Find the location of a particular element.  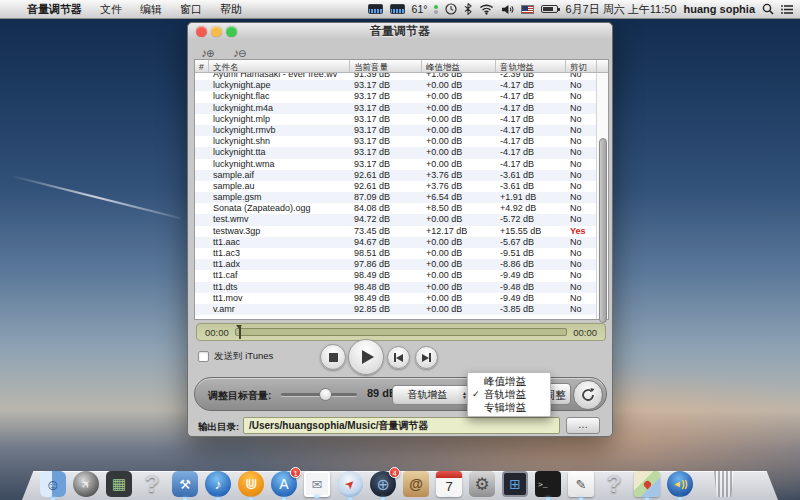

table-row: luckynight.flac93.17 dB+0.00 dB-4.17 dBN… is located at coordinates (402, 96).